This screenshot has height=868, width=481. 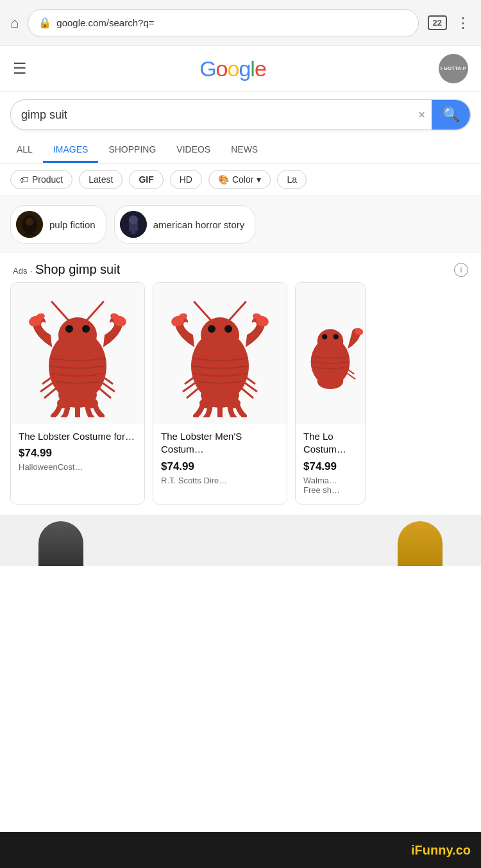 What do you see at coordinates (220, 481) in the screenshot?
I see `product-seller-2: R.T. Scotts Dire…` at bounding box center [220, 481].